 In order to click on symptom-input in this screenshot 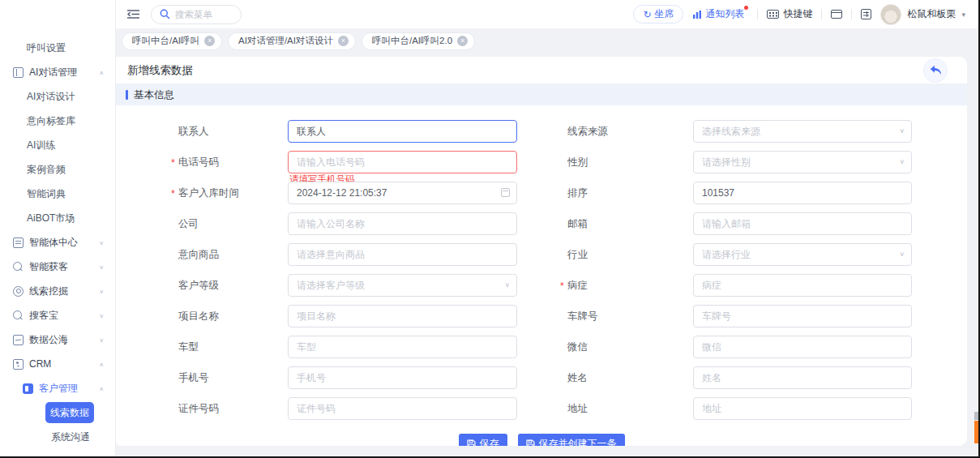, I will do `click(802, 285)`.